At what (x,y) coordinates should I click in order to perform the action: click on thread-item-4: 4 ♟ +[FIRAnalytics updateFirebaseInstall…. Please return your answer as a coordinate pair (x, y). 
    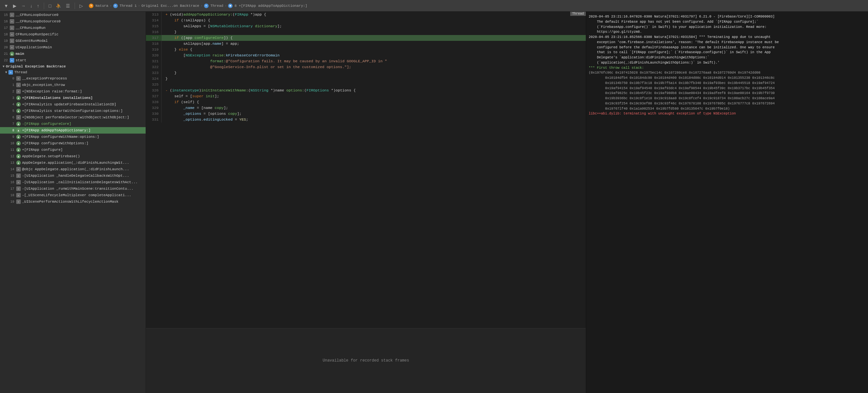
    Looking at the image, I should click on (73, 104).